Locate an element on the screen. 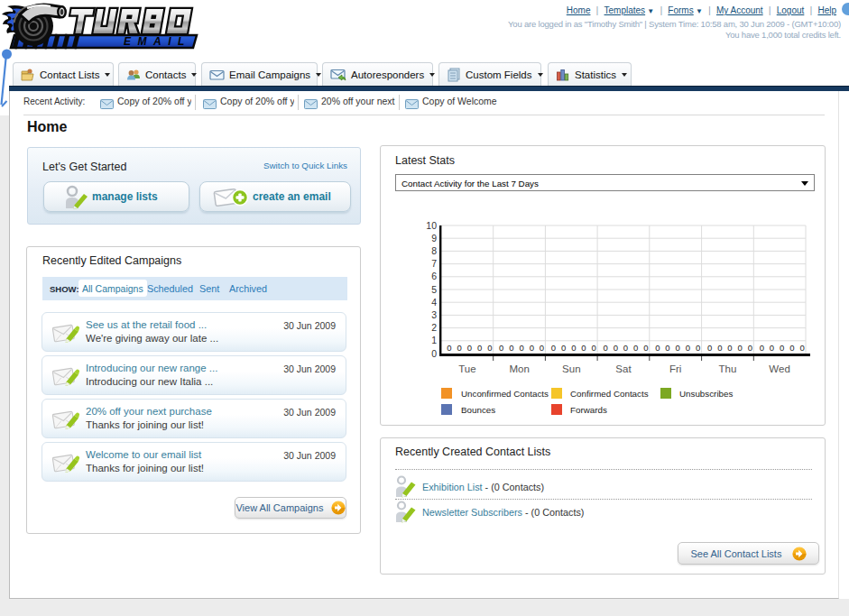  svg-text: Wed is located at coordinates (780, 369).